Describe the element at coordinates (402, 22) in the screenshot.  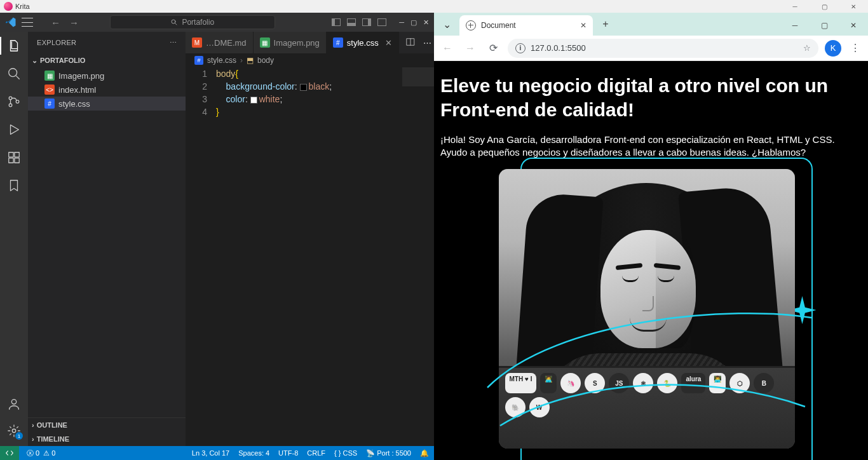
I see `window-minimize-button: ─` at that location.